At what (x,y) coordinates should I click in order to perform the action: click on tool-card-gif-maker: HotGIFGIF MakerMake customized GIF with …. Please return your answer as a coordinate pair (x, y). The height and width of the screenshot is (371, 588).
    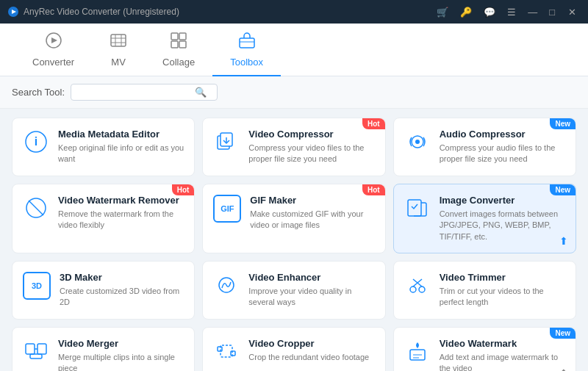
    Looking at the image, I should click on (294, 219).